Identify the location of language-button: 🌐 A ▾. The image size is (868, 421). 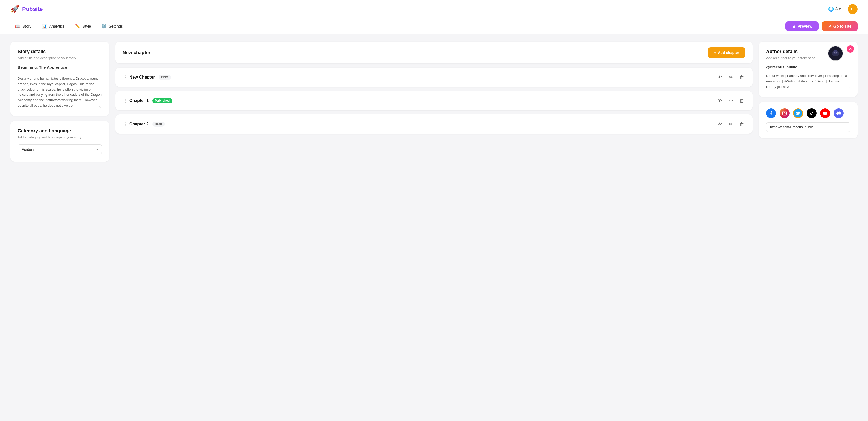
(835, 9).